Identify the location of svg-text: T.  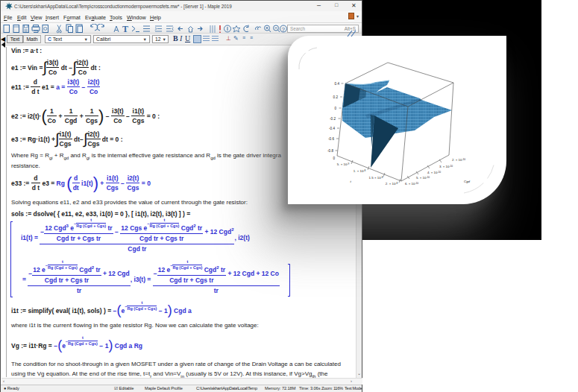
(125, 28).